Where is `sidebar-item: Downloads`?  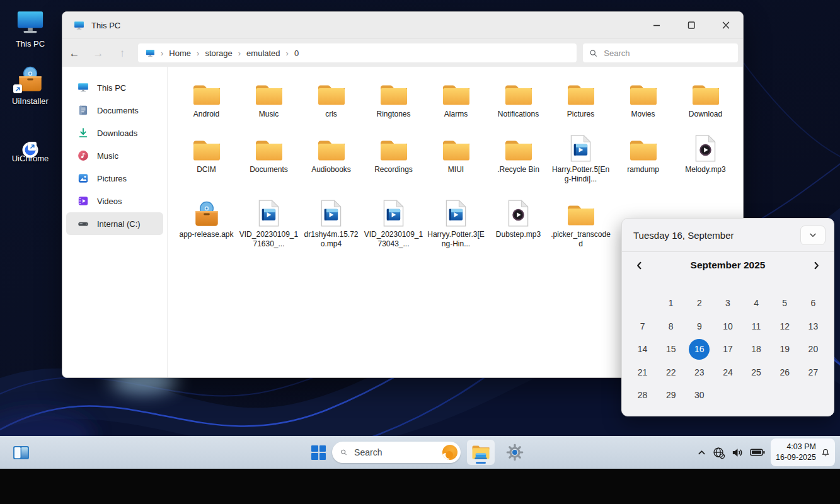
sidebar-item: Downloads is located at coordinates (115, 133).